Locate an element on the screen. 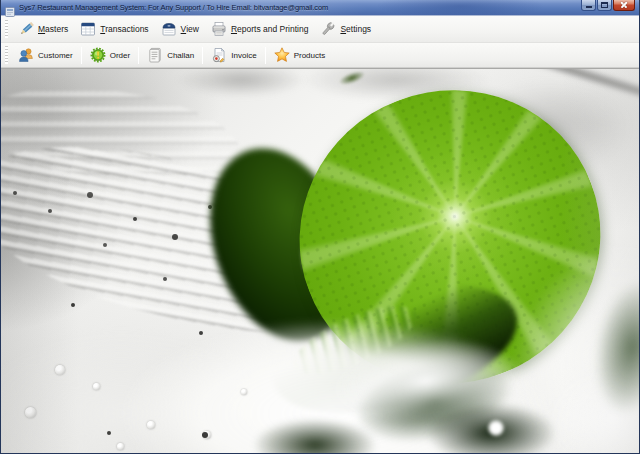 Image resolution: width=640 pixels, height=454 pixels. window-controls is located at coordinates (608, 6).